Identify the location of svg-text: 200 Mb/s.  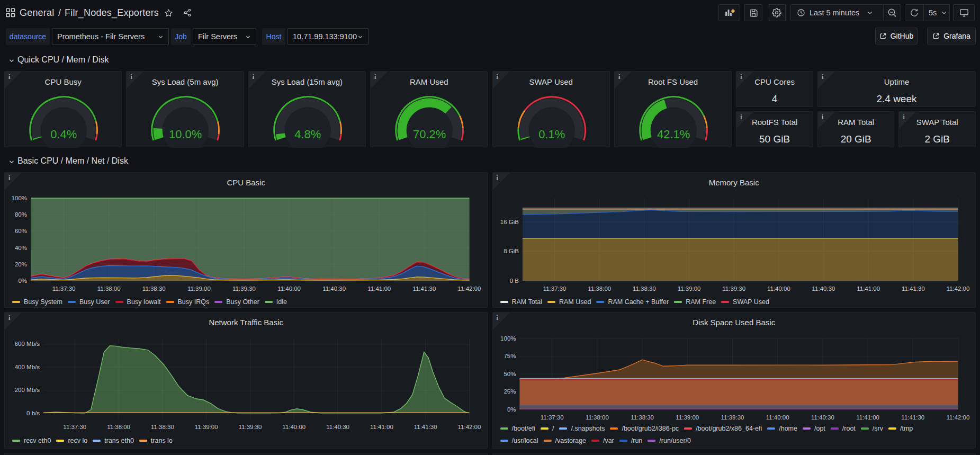
(28, 390).